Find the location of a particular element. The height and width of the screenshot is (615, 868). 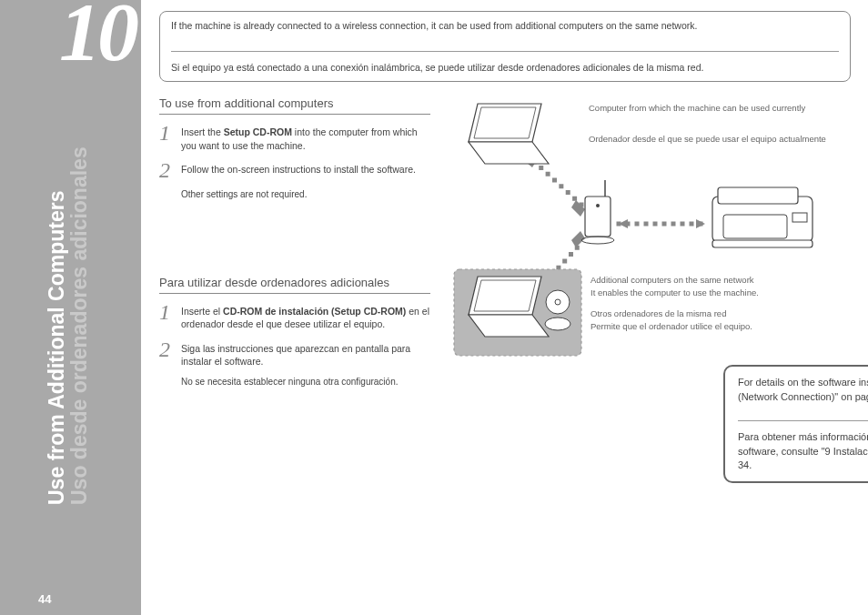

footer-reference-box: For details on the software installation… is located at coordinates (795, 424).